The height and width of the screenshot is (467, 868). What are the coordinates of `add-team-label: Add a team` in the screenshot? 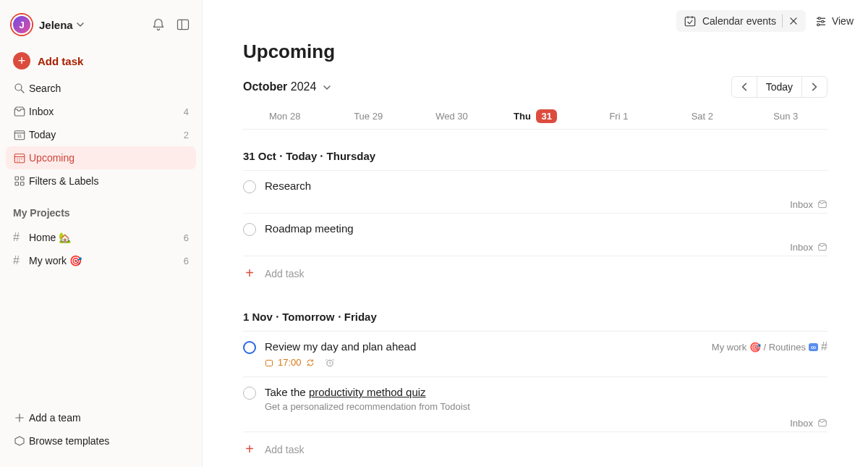 It's located at (109, 418).